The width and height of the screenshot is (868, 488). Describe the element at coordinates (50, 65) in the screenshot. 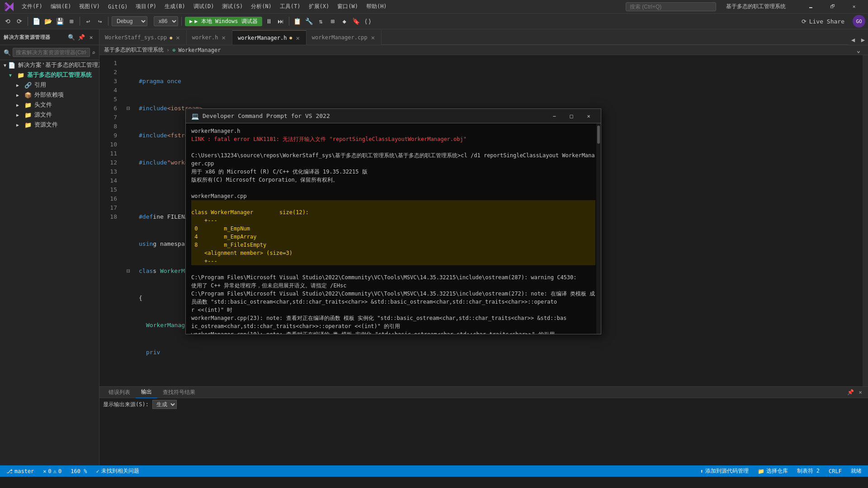

I see `tree-solution: ▼ 📄 解决方案'基于多态的职工管理系统'` at that location.